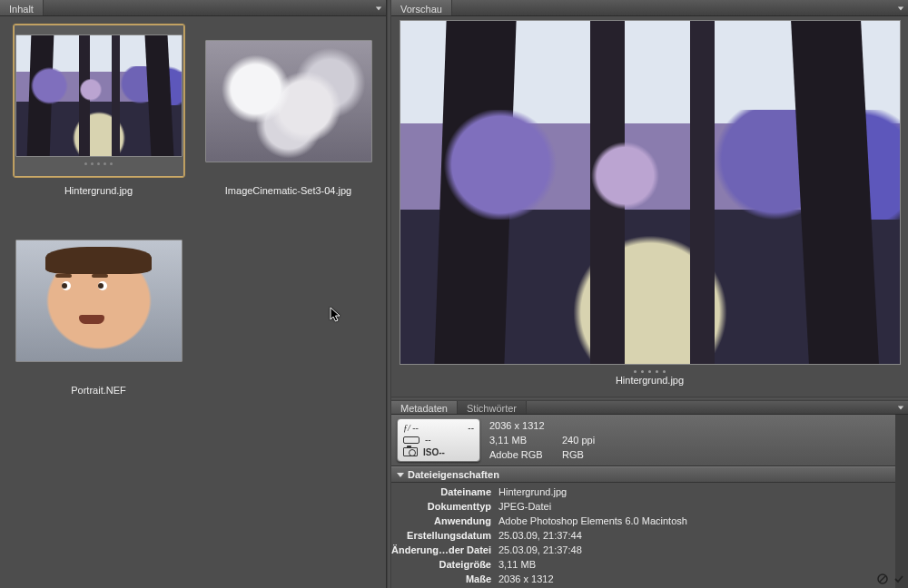 The image size is (908, 588). Describe the element at coordinates (901, 407) in the screenshot. I see `metadata-panel-menu` at that location.